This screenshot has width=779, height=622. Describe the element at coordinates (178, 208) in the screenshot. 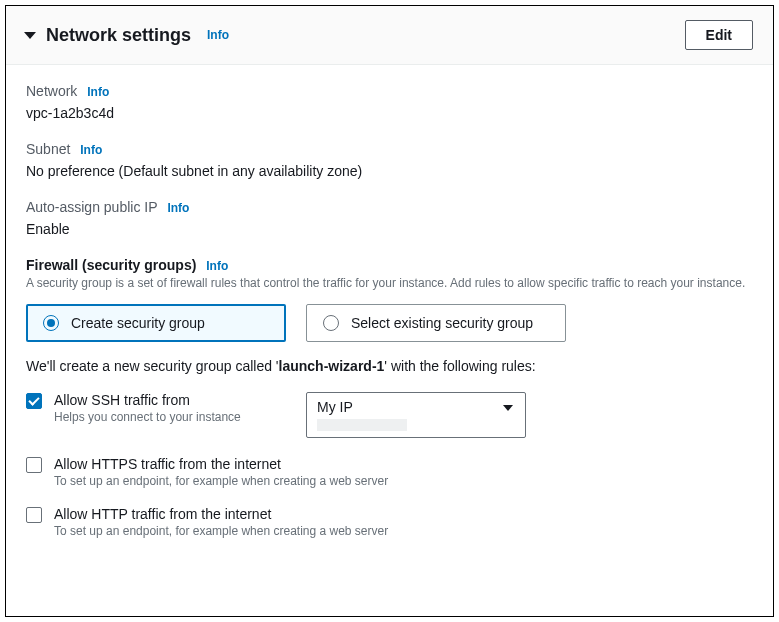

I see `public-ip-info-link: Info` at that location.